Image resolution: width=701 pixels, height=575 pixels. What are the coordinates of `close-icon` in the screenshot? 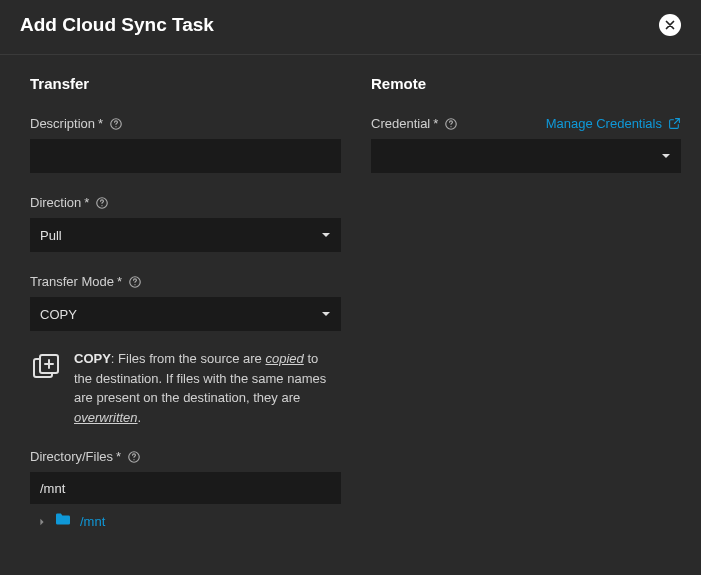 It's located at (670, 25).